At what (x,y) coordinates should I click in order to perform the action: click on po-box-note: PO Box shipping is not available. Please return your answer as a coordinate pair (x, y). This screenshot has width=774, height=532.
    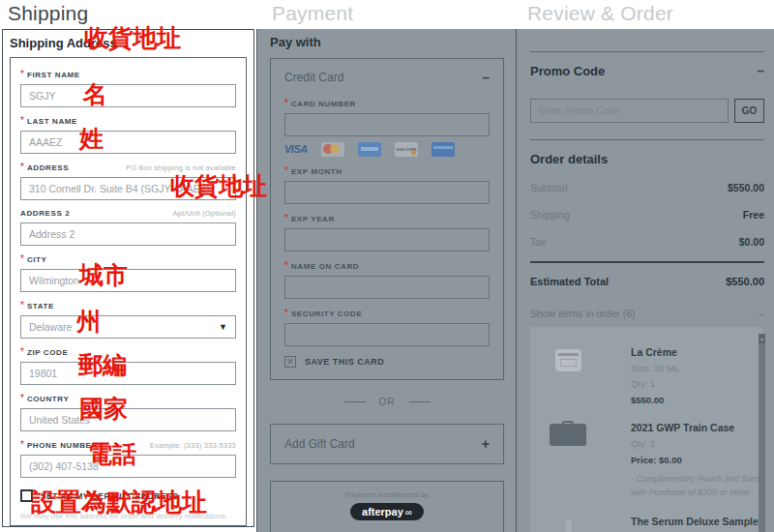
    Looking at the image, I should click on (181, 168).